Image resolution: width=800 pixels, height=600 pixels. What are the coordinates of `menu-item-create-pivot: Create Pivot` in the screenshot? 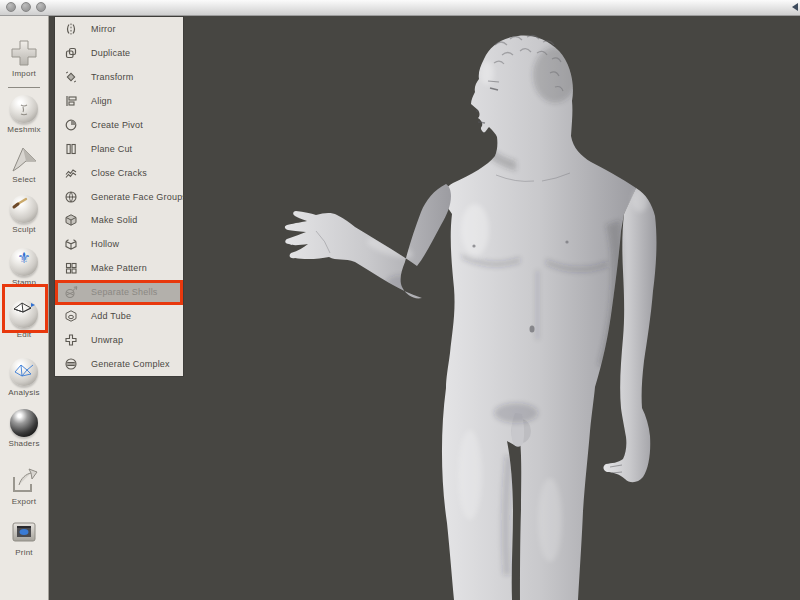 It's located at (119, 125).